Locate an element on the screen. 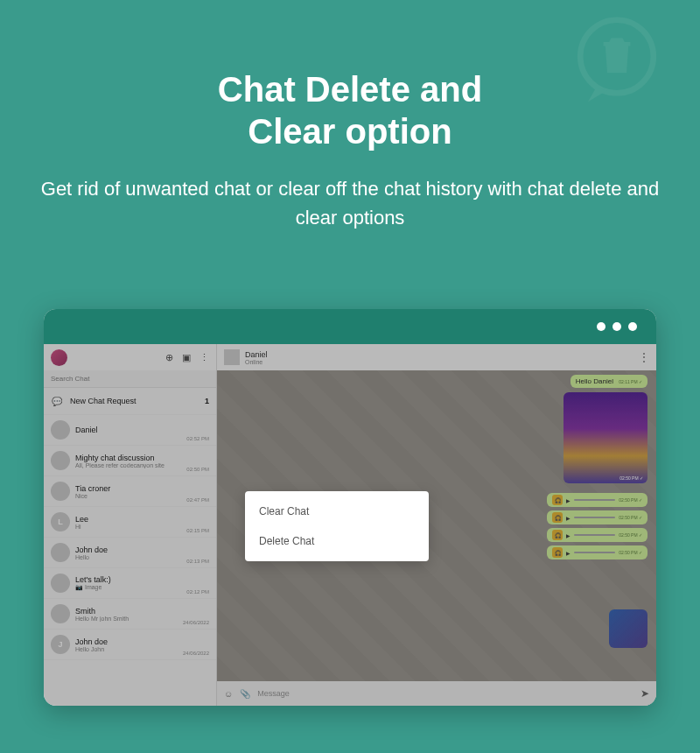 This screenshot has height=753, width=700. trash-bubble-icon is located at coordinates (617, 63).